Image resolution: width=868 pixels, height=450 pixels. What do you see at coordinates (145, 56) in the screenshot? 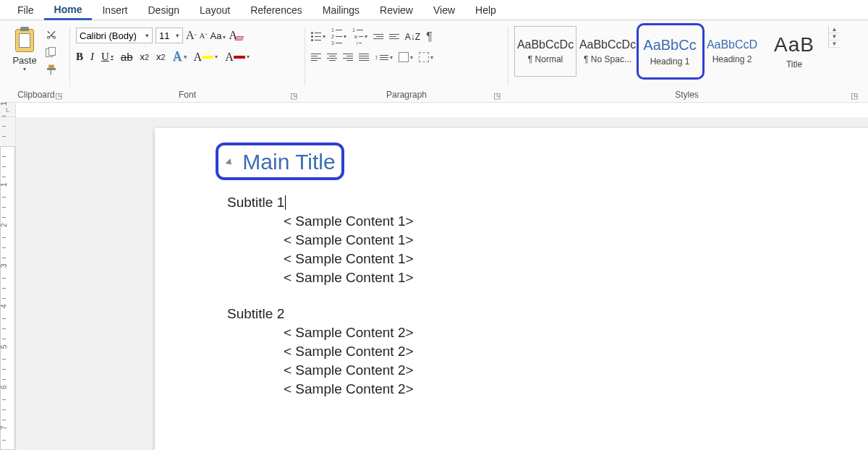
I see `subscript-button: x2` at bounding box center [145, 56].